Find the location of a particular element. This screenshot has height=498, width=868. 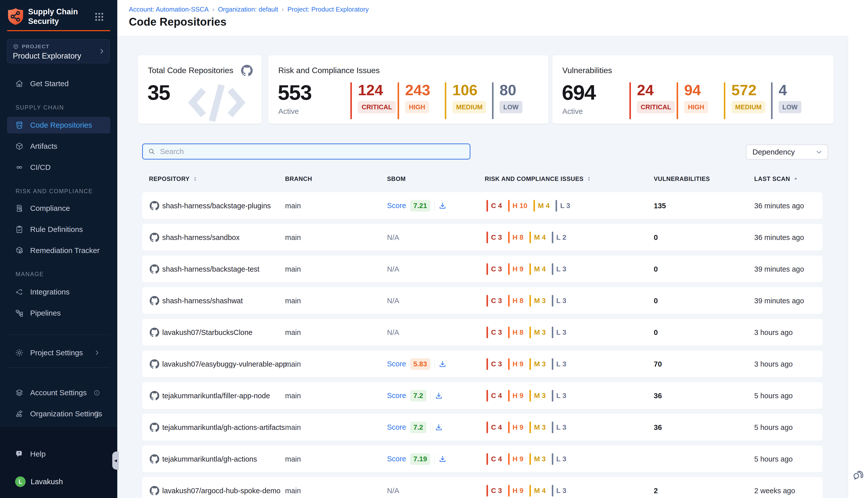

sbom-score-badge: 7.19 is located at coordinates (420, 459).